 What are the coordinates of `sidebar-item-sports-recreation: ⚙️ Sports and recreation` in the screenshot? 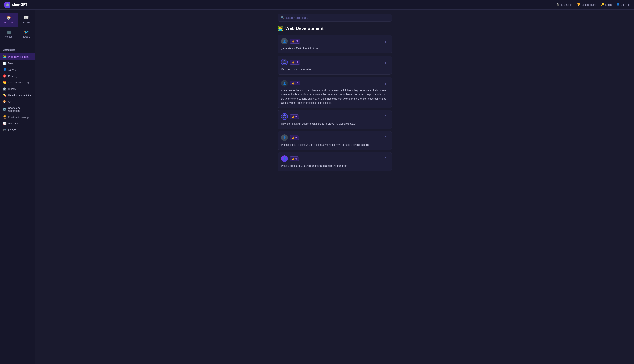 It's located at (18, 110).